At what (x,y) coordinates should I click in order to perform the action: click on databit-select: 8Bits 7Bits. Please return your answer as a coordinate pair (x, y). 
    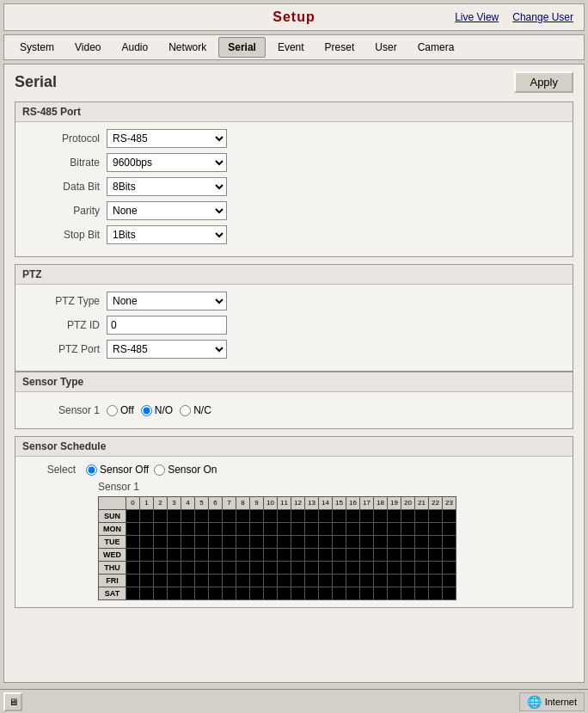
    Looking at the image, I should click on (167, 187).